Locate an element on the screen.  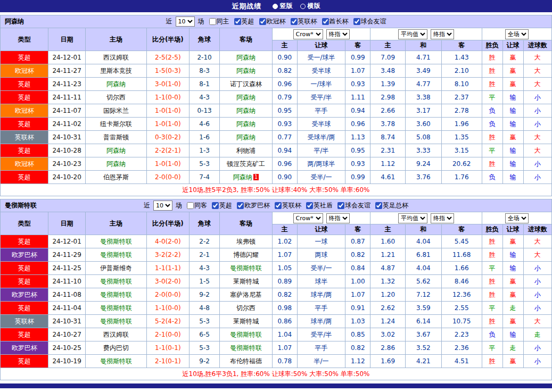
home-team: 国际米兰 is located at coordinates (116, 111).